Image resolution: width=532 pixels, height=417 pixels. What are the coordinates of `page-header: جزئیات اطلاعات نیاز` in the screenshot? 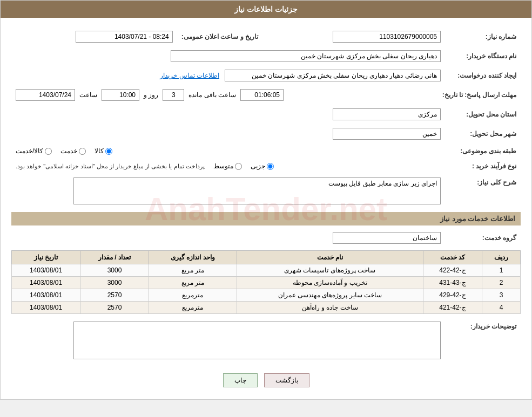 It's located at (266, 9).